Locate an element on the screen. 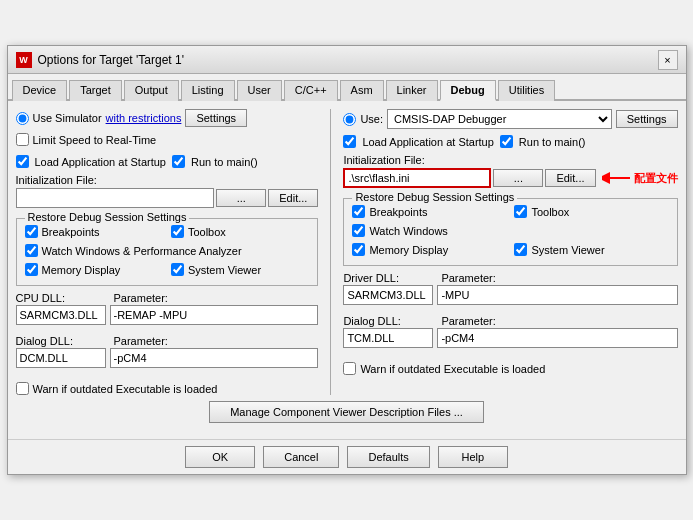 Image resolution: width=693 pixels, height=520 pixels. right-dialog-dll-label: Dialog DLL: is located at coordinates (388, 321).